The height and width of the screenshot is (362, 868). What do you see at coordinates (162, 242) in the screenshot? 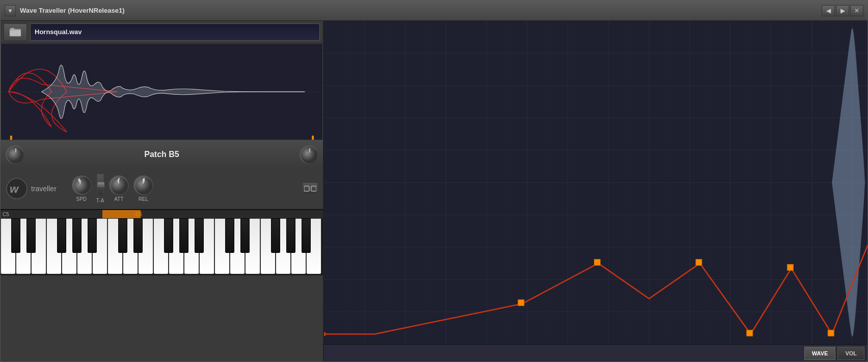
I see `keyboard-section: C5 C6` at bounding box center [162, 242].